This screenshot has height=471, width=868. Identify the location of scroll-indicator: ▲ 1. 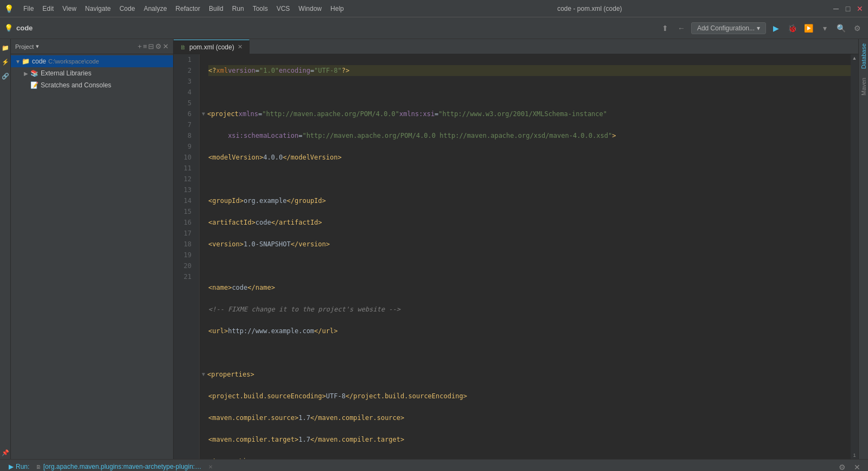
(854, 257).